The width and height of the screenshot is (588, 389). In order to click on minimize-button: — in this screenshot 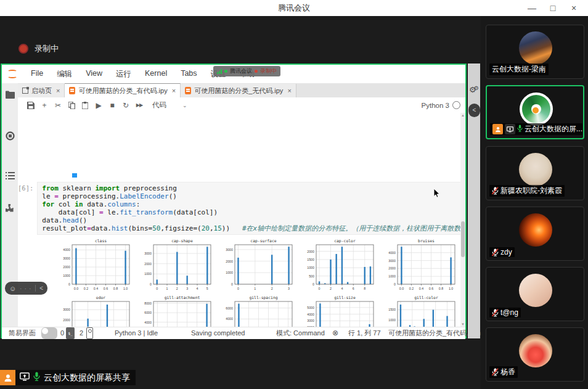, I will do `click(532, 8)`.